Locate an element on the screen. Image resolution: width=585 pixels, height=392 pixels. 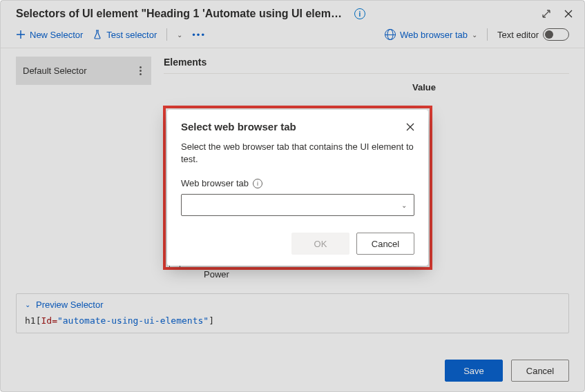
info-icon: i is located at coordinates (258, 184).